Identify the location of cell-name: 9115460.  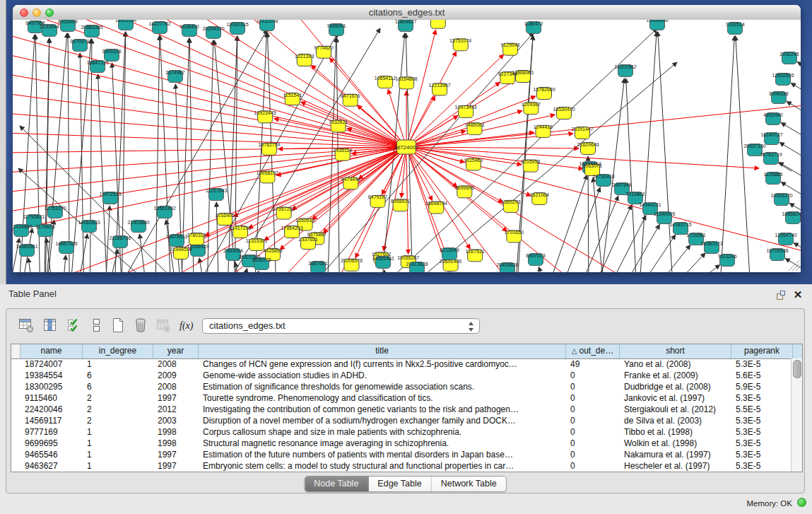
(52, 398).